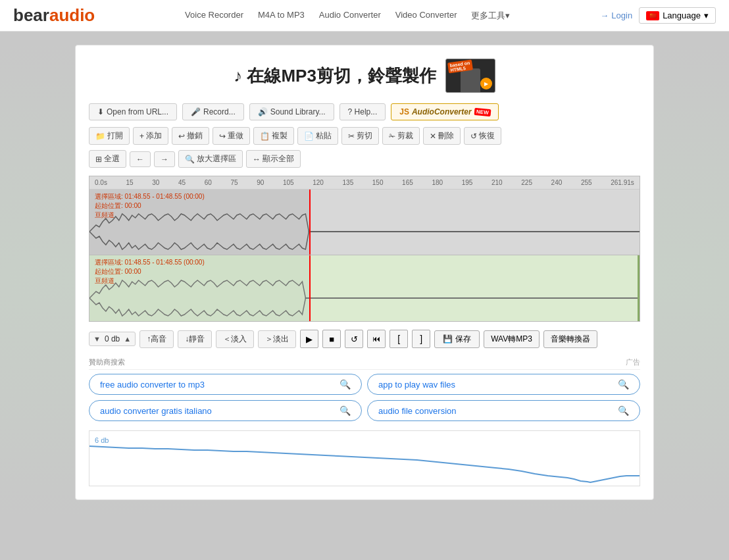 The image size is (729, 560). I want to click on header: bearaudio Voice Recorder M4A to MP3 Audi…, so click(364, 16).